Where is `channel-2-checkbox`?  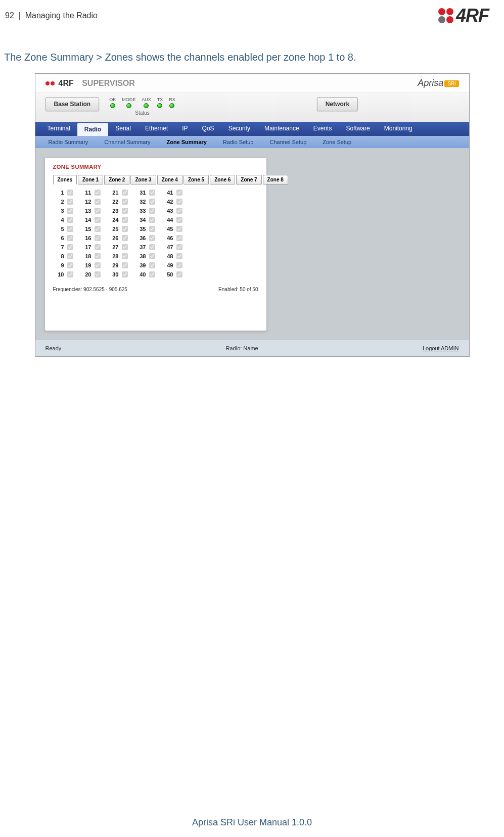 channel-2-checkbox is located at coordinates (70, 202).